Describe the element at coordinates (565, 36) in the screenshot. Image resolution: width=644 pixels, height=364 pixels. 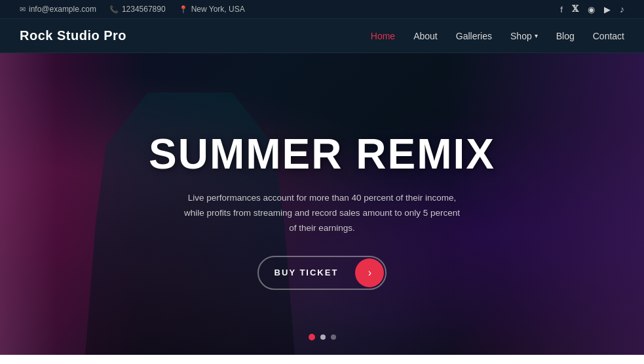
I see `nav-item-blog: Blog` at that location.